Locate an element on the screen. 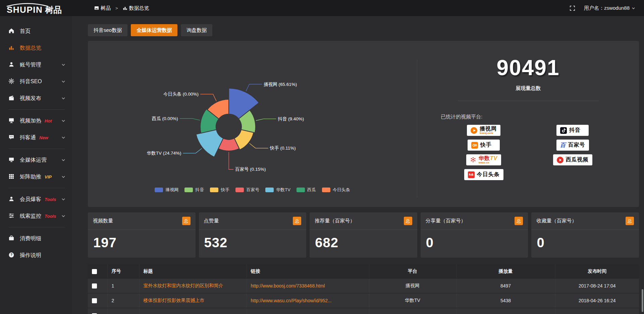 The image size is (644, 314). sidebar-item-account-management: 账号管理 is located at coordinates (36, 65).